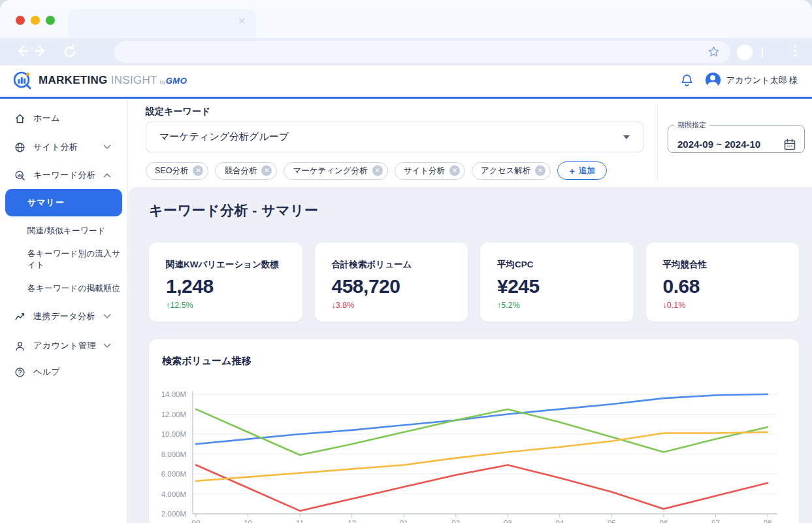 The width and height of the screenshot is (812, 523). What do you see at coordinates (63, 118) in the screenshot?
I see `sidebar-item-home: ホーム` at bounding box center [63, 118].